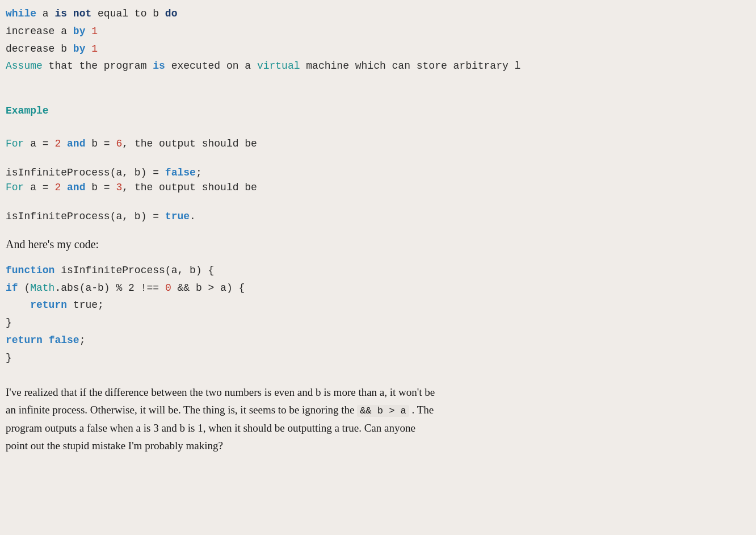 The image size is (756, 535). I want to click on code-line-while: while a is not equal to b do, so click(375, 14).